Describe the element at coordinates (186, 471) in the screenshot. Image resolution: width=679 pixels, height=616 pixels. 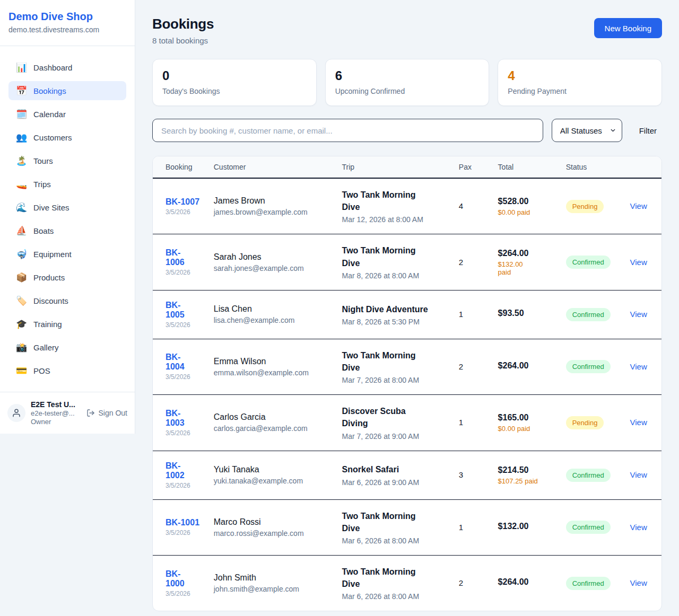
I see `booking-id-link: BK-1002` at that location.